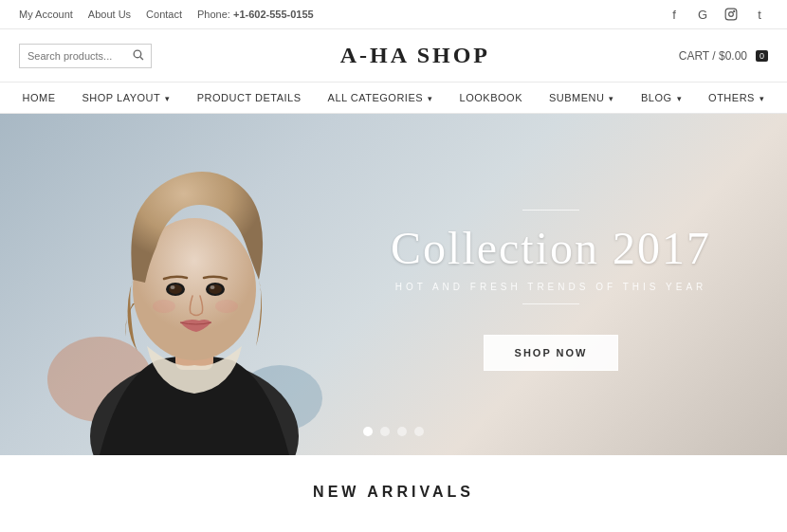  Describe the element at coordinates (381, 98) in the screenshot. I see `nav-link: ALL CATEGORIES ▾` at that location.